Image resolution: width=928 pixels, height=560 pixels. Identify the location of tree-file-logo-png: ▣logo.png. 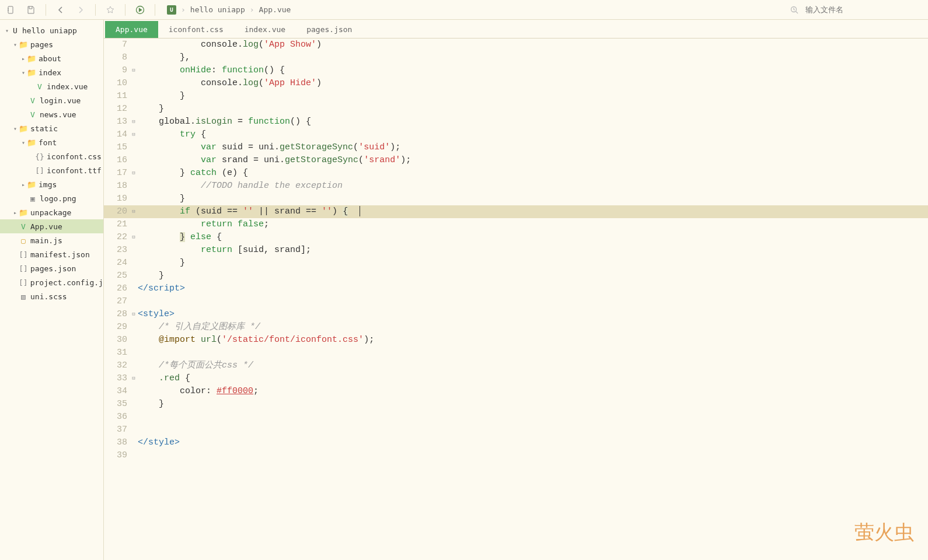
(51, 198).